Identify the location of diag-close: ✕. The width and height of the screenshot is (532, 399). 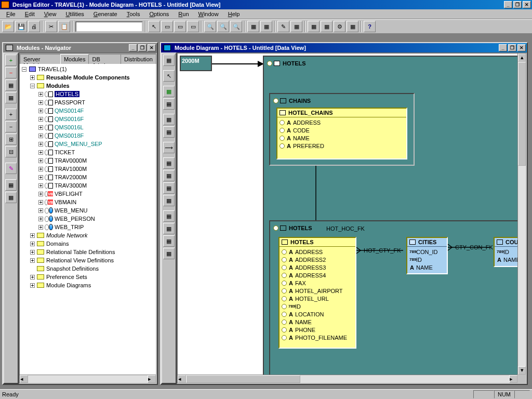
(522, 48).